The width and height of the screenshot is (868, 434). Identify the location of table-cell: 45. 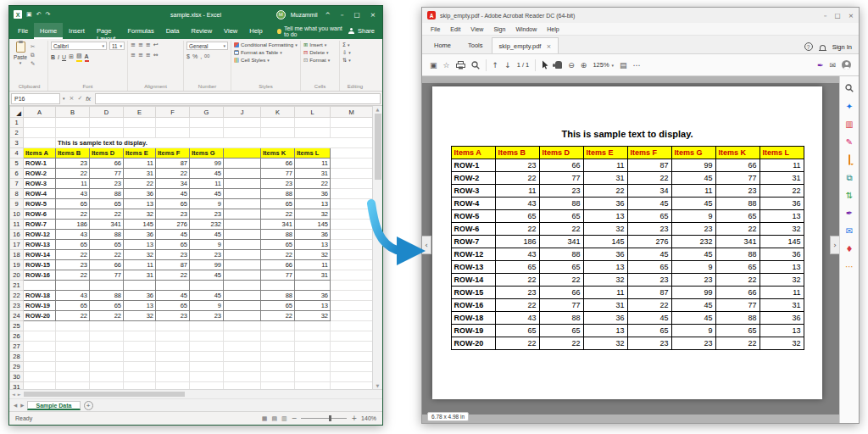
(207, 235).